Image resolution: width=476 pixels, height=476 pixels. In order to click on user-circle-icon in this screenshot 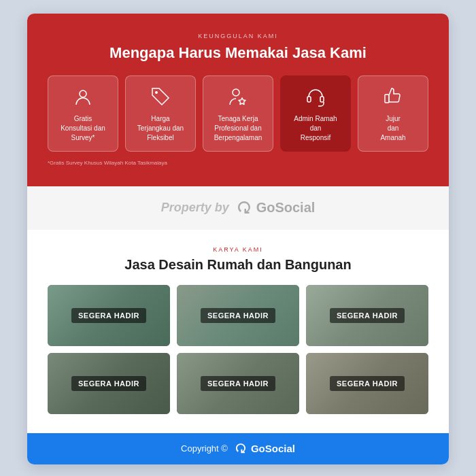, I will do `click(83, 97)`.